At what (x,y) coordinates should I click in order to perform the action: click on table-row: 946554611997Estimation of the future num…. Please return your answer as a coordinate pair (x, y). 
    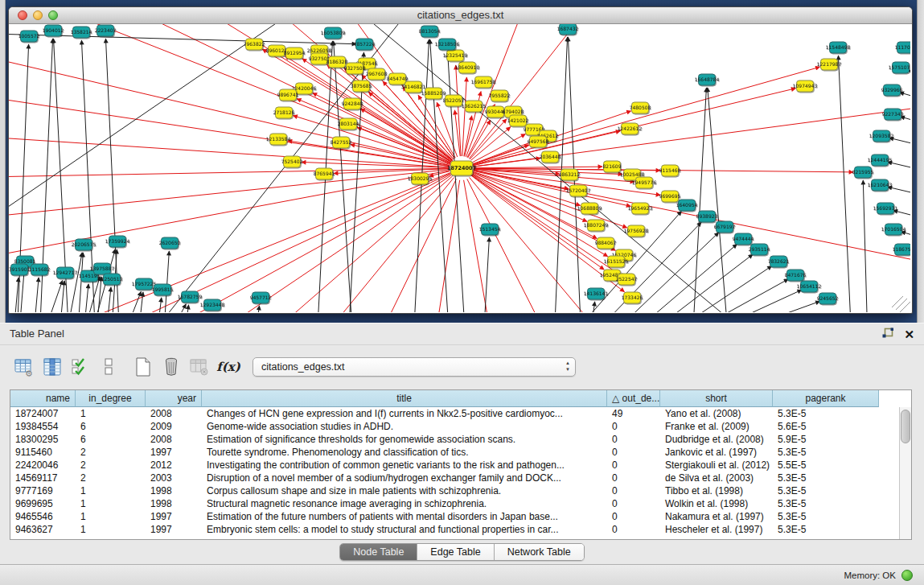
    Looking at the image, I should click on (455, 517).